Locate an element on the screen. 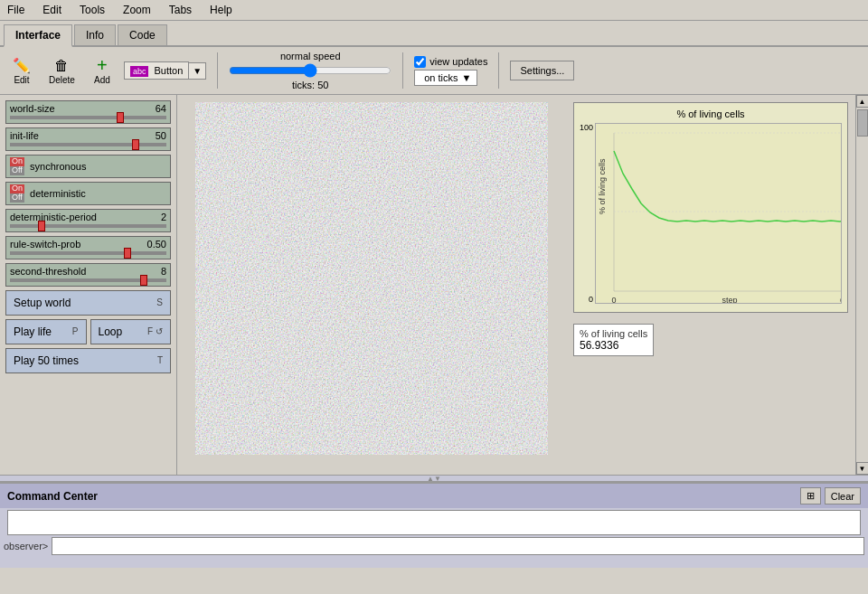 Image resolution: width=868 pixels, height=594 pixels. play-life-button: Play life P is located at coordinates (46, 332).